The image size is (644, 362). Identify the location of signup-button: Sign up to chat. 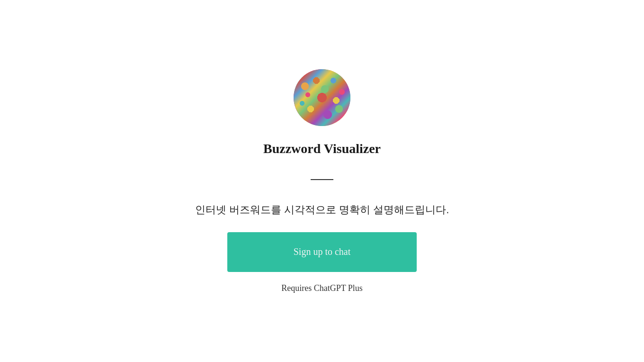
(322, 252).